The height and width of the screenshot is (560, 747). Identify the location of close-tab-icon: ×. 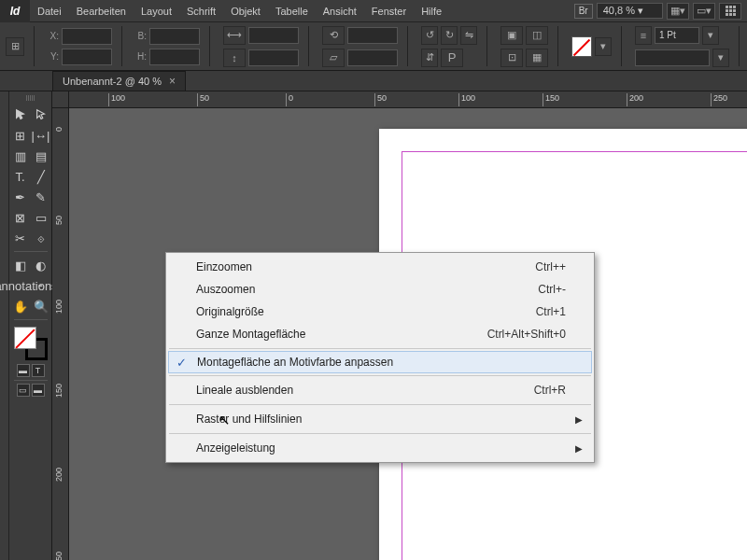
(172, 81).